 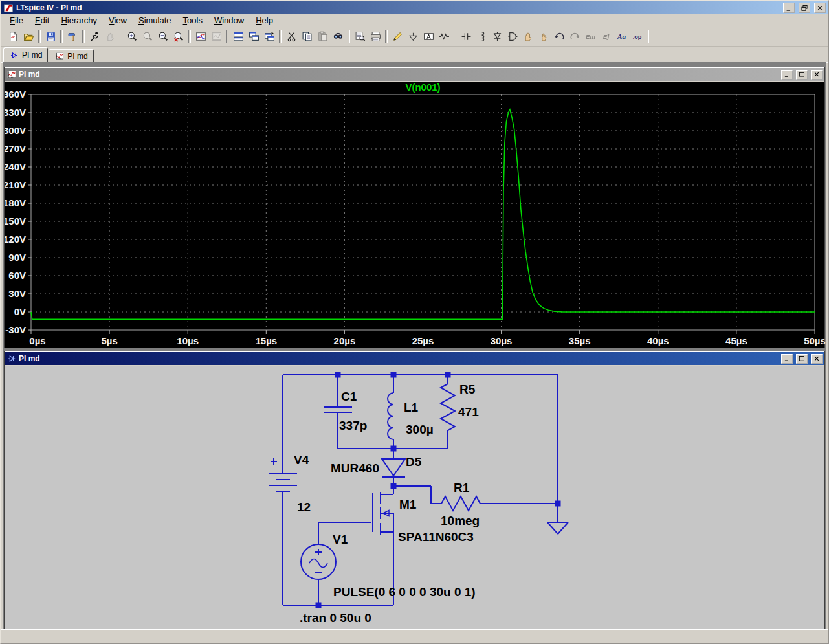 I want to click on close-icon, so click(x=820, y=8).